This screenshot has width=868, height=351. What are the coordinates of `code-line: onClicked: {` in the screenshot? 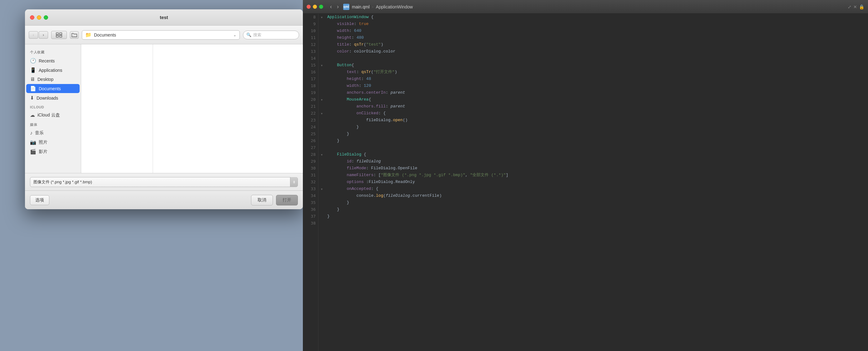 It's located at (598, 113).